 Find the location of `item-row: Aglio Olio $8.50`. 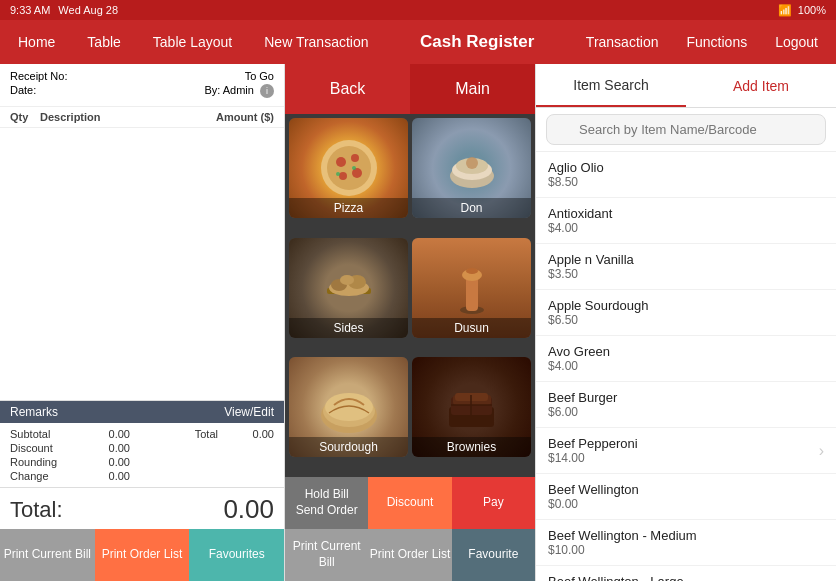

item-row: Aglio Olio $8.50 is located at coordinates (686, 175).